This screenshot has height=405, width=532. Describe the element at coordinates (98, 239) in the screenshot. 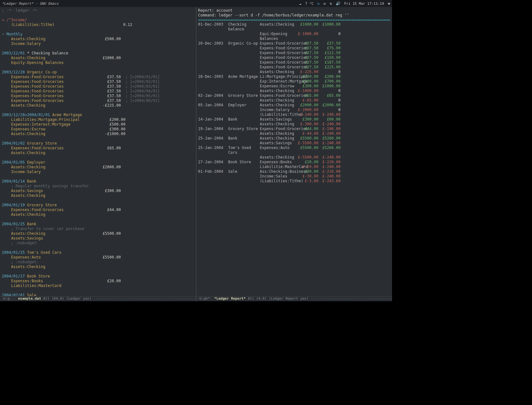

I see `source-line: Assets:Savings` at that location.